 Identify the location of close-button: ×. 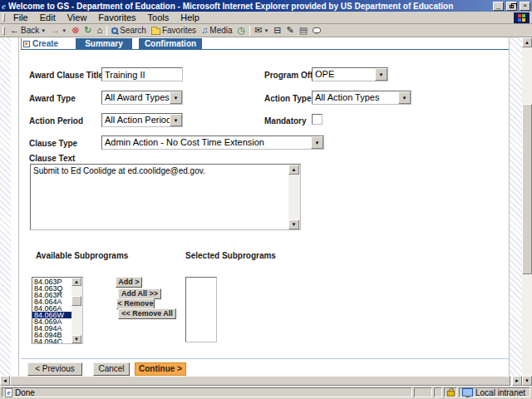
(525, 7).